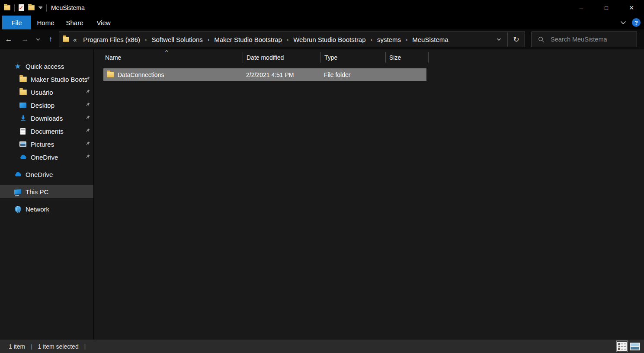 The height and width of the screenshot is (353, 644). Describe the element at coordinates (322, 22) in the screenshot. I see `ribbon-tab-row: File Home Share View ?` at that location.